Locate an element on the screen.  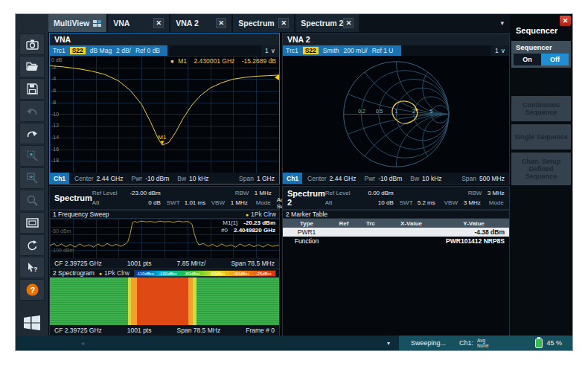
vna-marker: M1▼ is located at coordinates (162, 140).